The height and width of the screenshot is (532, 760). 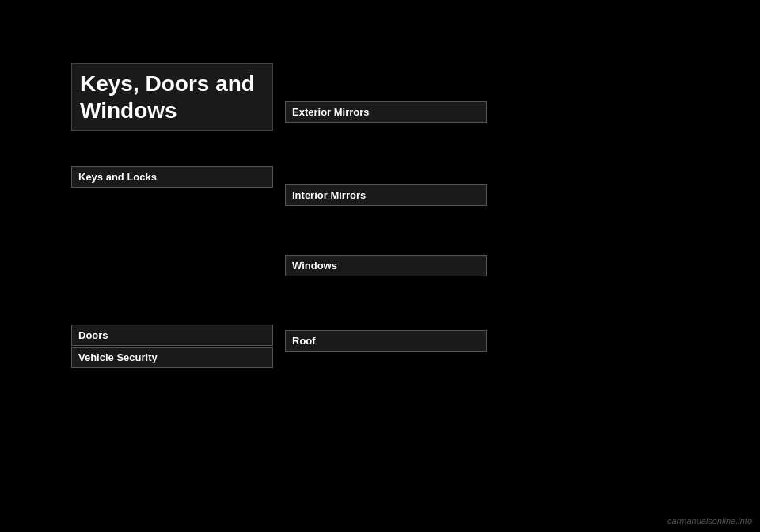 I want to click on roof-label: Roof, so click(x=304, y=340).